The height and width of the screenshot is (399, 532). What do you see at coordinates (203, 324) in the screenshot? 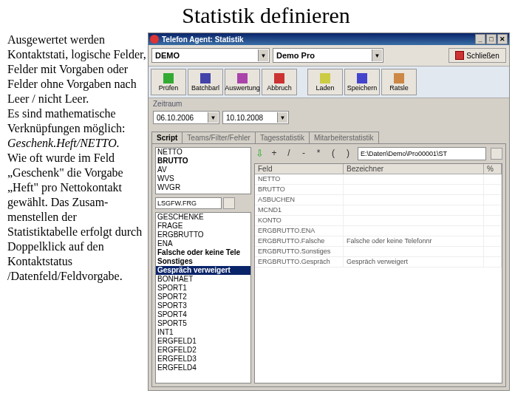
I see `list-item: SPORT5` at bounding box center [203, 324].